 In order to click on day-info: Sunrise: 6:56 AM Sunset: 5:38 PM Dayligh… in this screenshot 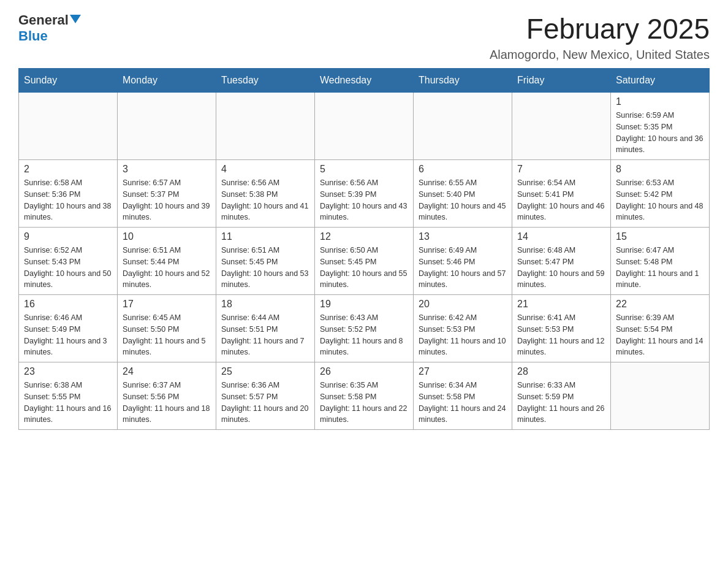, I will do `click(265, 200)`.